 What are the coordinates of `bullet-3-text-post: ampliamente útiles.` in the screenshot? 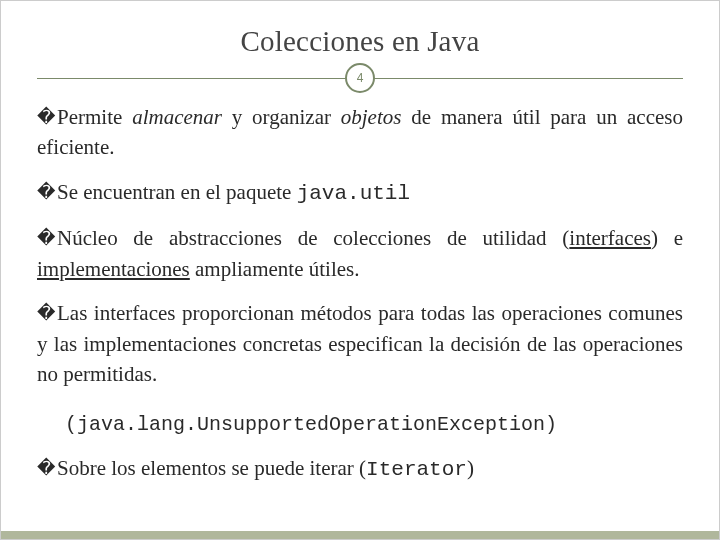 It's located at (275, 269).